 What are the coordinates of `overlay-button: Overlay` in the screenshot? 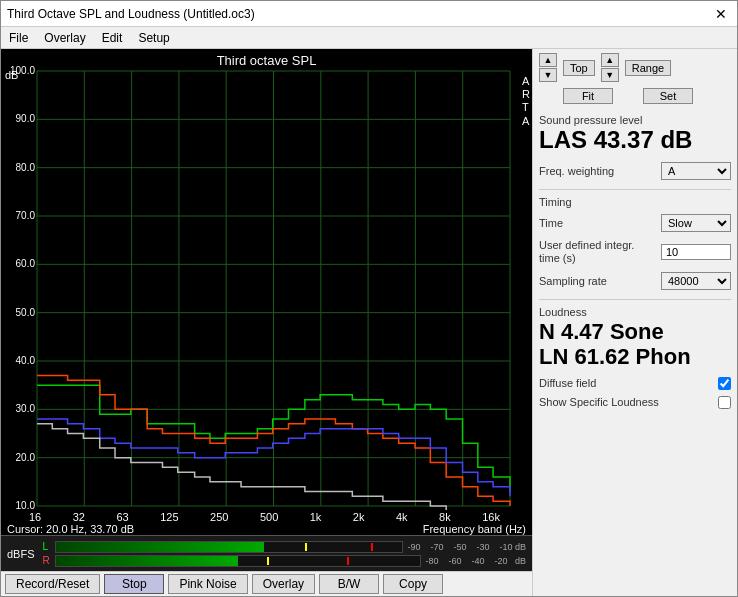 It's located at (284, 584).